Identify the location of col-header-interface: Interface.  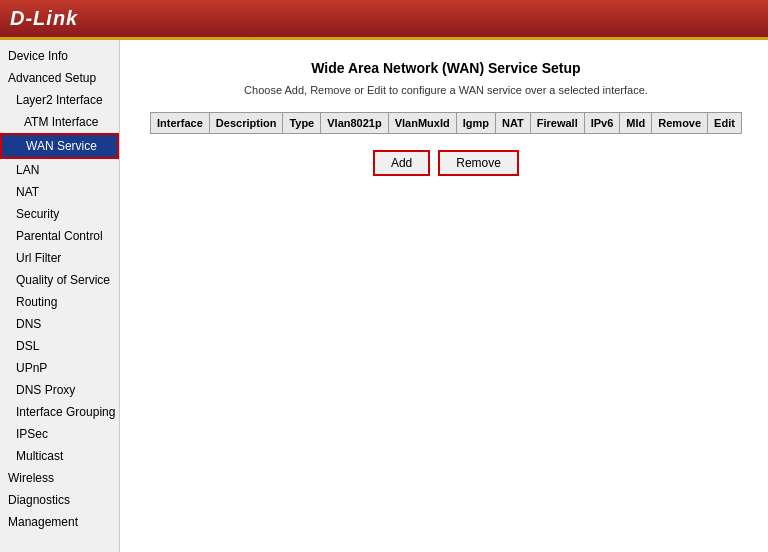
(180, 124).